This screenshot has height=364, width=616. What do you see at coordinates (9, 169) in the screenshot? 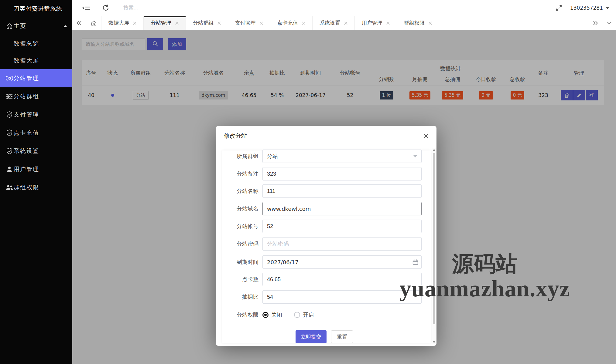
I see `user-icon` at bounding box center [9, 169].